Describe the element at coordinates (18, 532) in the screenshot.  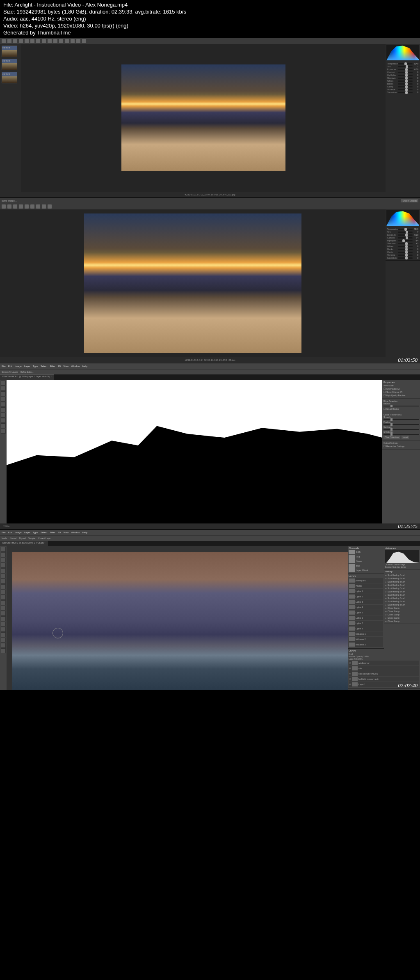
I see `menu-image: Image` at that location.